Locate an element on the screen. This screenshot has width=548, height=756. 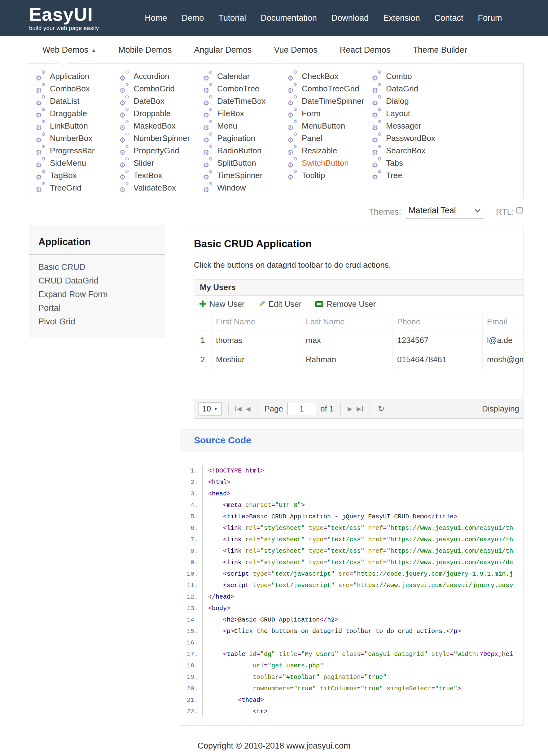
subnav-item-label: Theme Builder is located at coordinates (440, 50).